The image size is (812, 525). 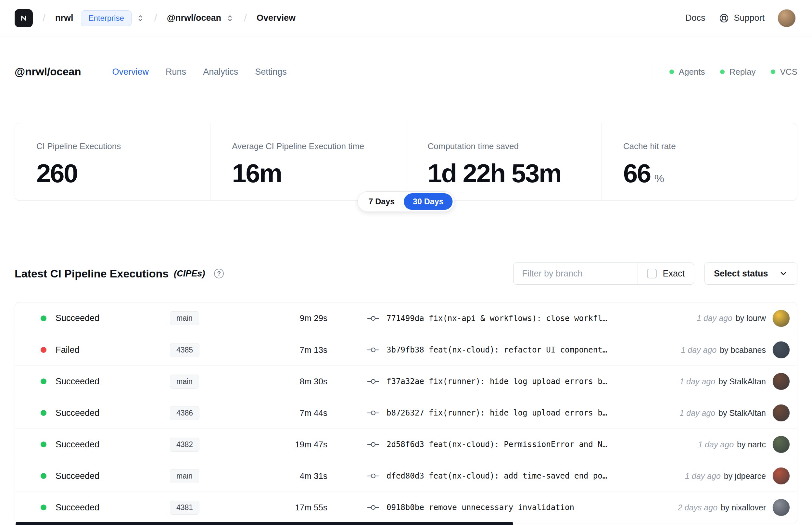 I want to click on indicator-label: Replay, so click(x=743, y=72).